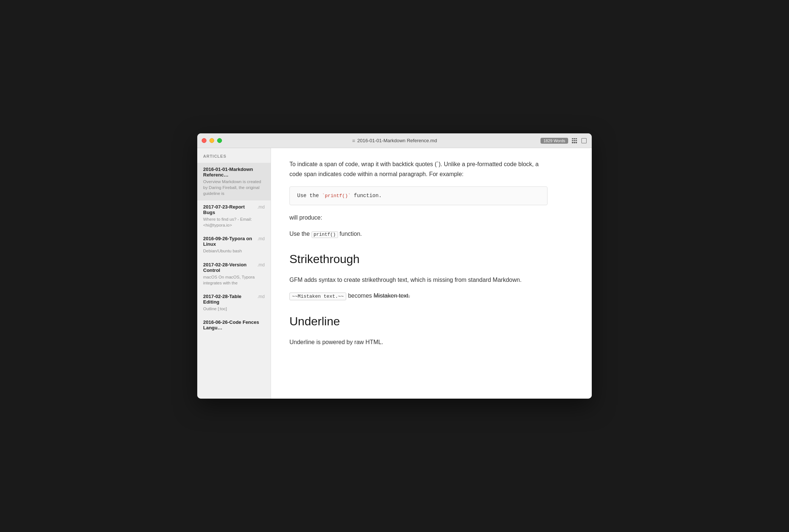 Image resolution: width=789 pixels, height=532 pixels. I want to click on minimize-button, so click(212, 141).